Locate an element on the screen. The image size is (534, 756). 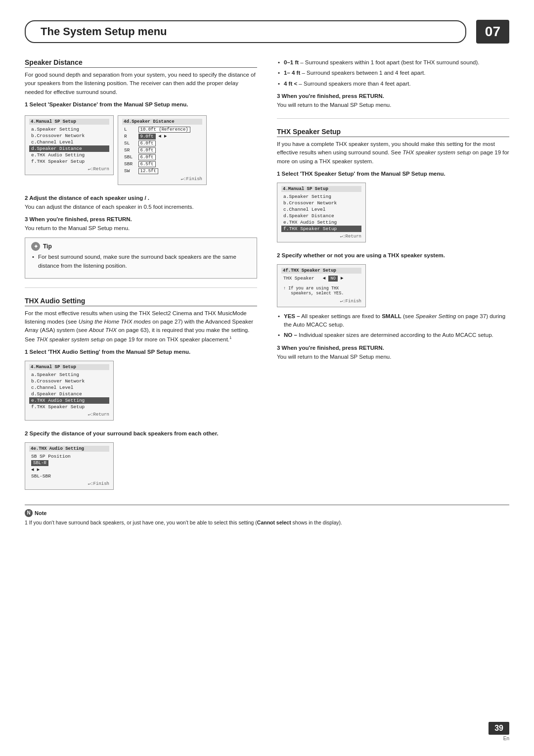
page-header: The System Setup menu 07 is located at coordinates (267, 32).